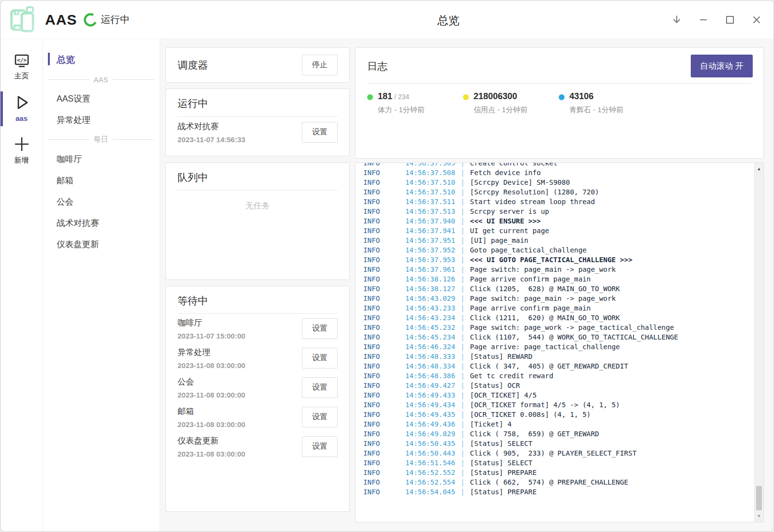  I want to click on log-line: INFO14:56:49.436|[Ticket] 4, so click(557, 424).